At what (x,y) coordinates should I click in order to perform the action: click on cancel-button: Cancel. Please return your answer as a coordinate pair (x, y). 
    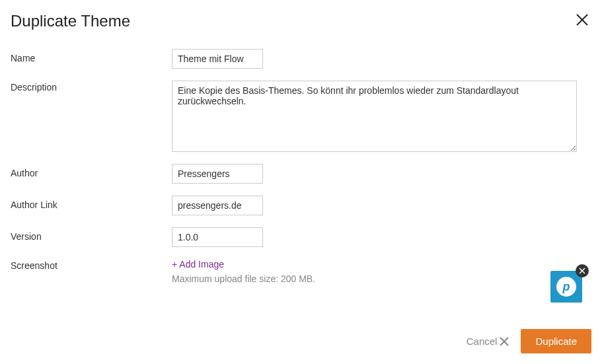
    Looking at the image, I should click on (488, 341).